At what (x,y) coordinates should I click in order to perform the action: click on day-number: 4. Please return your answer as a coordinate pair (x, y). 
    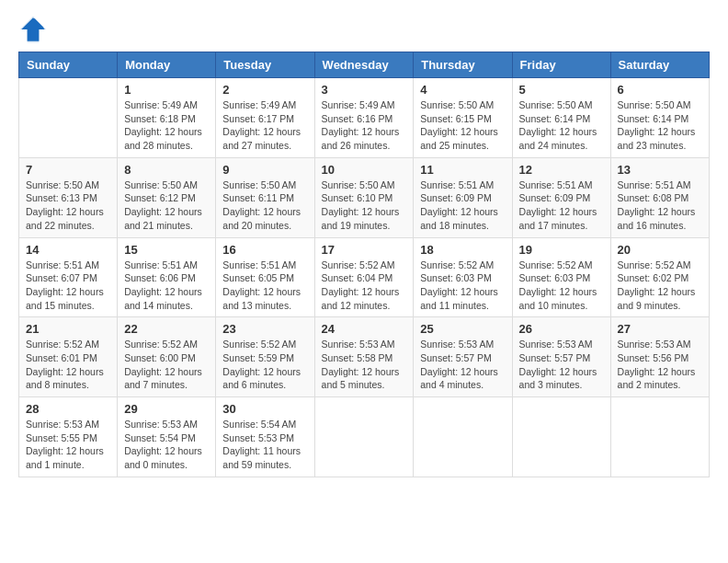
    Looking at the image, I should click on (462, 90).